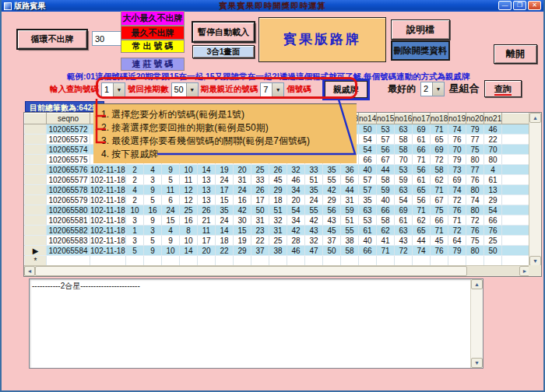  Describe the element at coordinates (403, 230) in the screenshot. I see `cell: 63` at that location.